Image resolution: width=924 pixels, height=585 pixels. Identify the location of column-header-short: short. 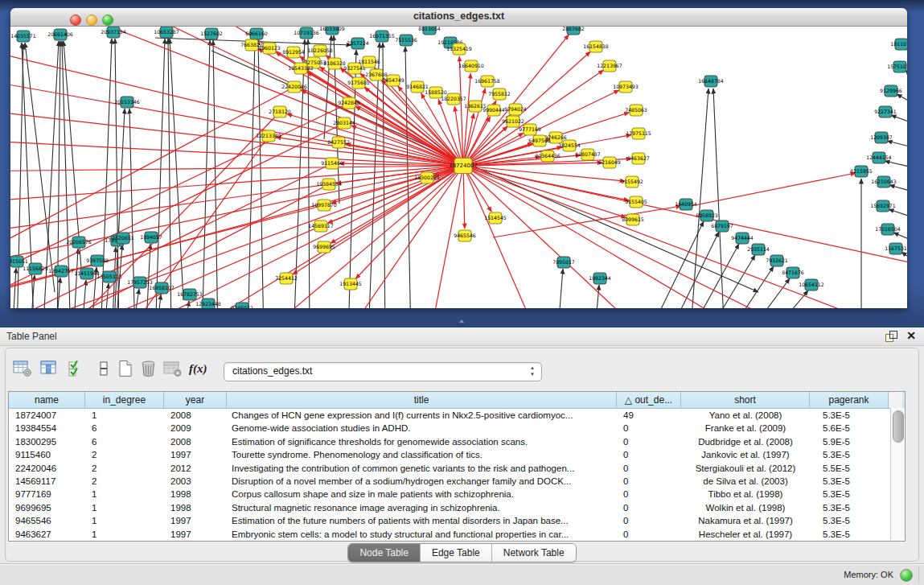
(745, 400).